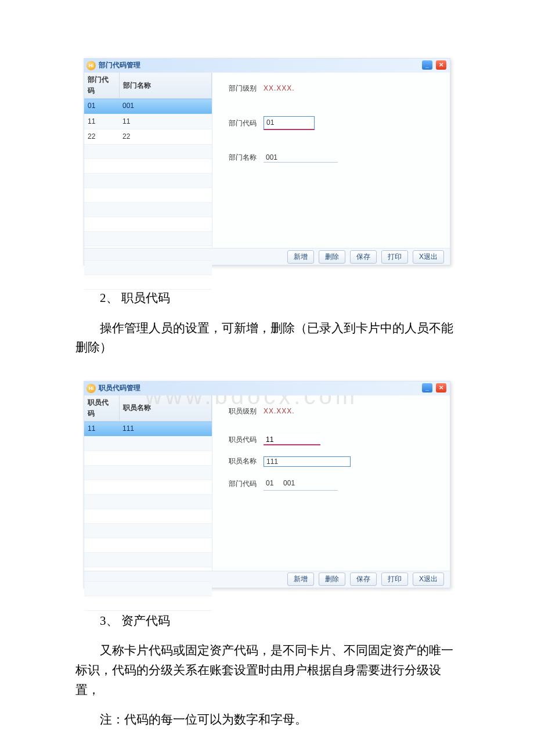 The width and height of the screenshot is (534, 756). What do you see at coordinates (120, 65) in the screenshot?
I see `window-title: 部门代码管理` at bounding box center [120, 65].